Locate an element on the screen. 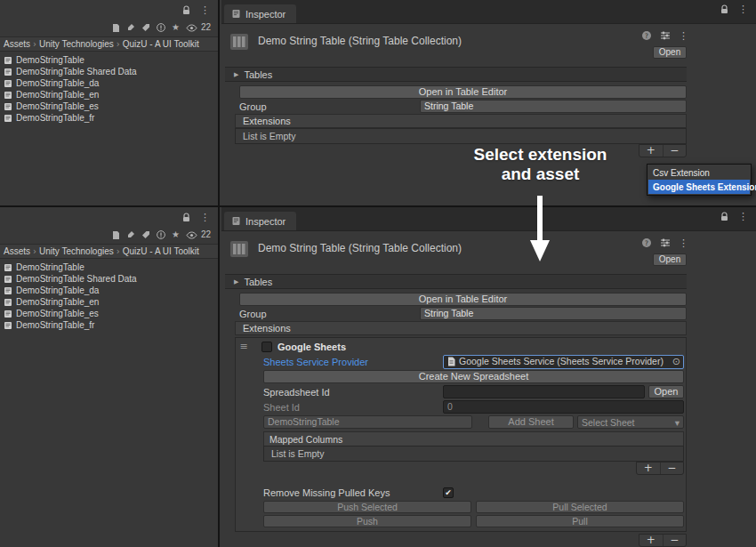  spreadsheet-id-field is located at coordinates (544, 391).